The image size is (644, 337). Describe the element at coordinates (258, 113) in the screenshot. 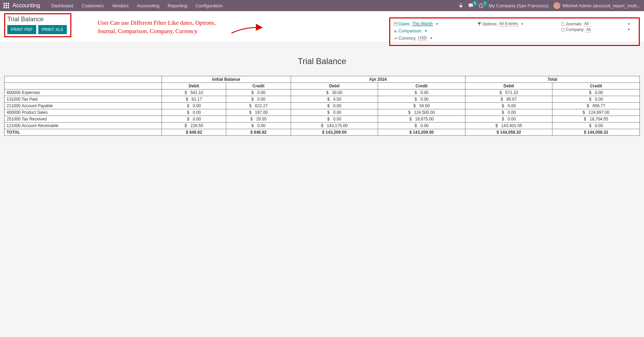

I see `table-cell: $ 197.00` at that location.